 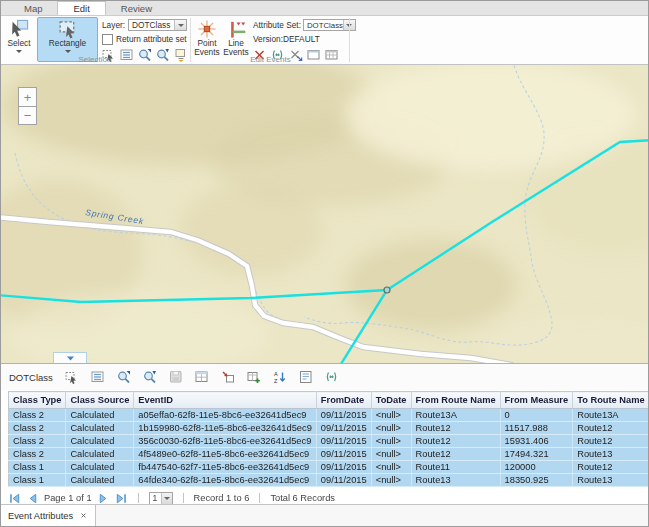 I want to click on table-cell: 0, so click(x=536, y=416).